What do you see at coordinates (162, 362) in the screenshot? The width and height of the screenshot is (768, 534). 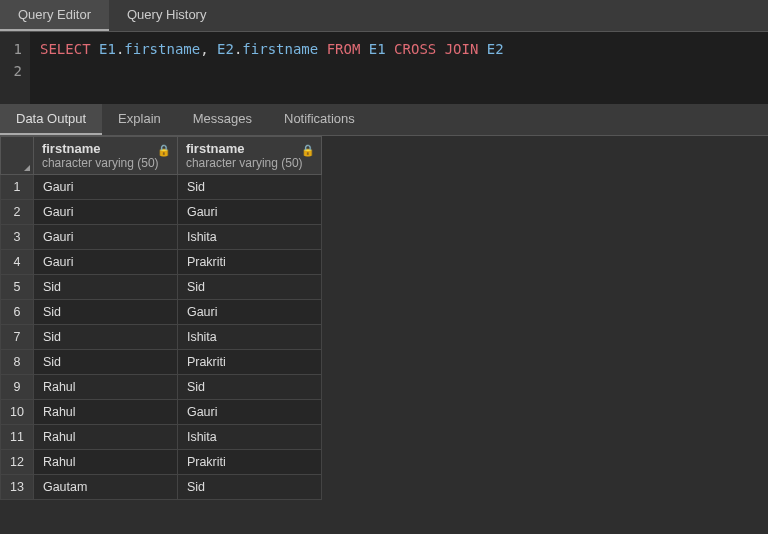 I see `table-row: 8SidPrakriti` at bounding box center [162, 362].